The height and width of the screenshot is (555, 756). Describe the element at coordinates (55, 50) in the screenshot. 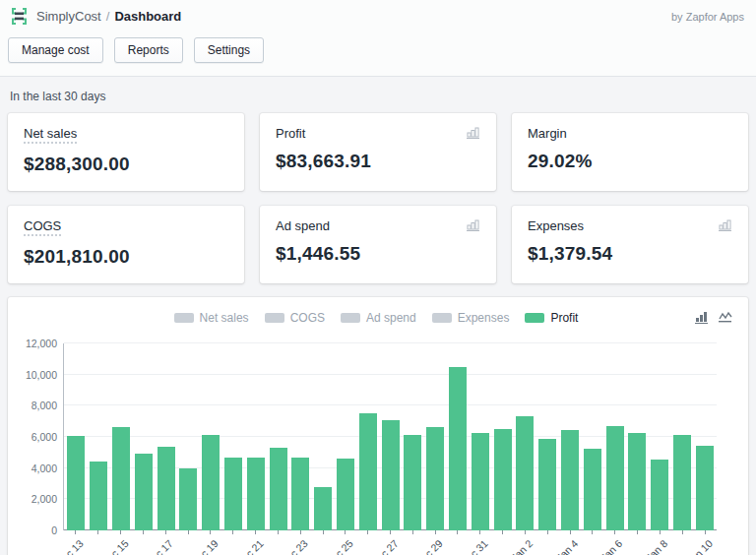

I see `manage-cost-button: Manage cost` at that location.